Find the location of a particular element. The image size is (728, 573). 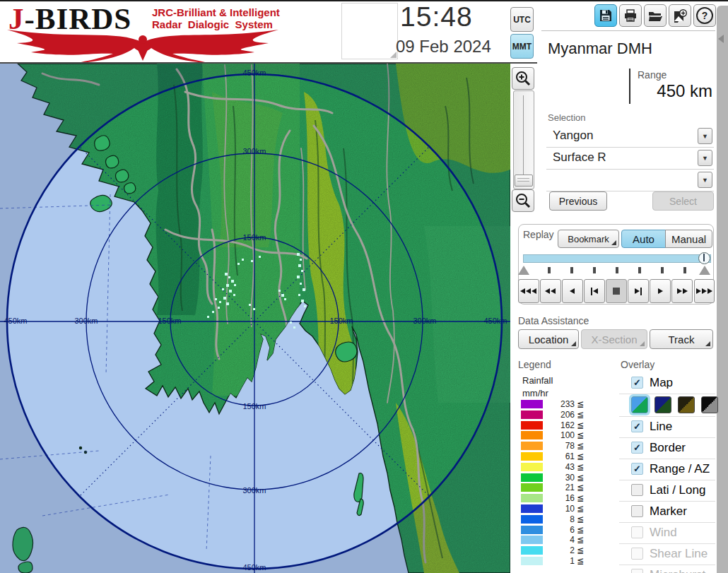

overlay-item-wind: ✓Wind is located at coordinates (667, 533).